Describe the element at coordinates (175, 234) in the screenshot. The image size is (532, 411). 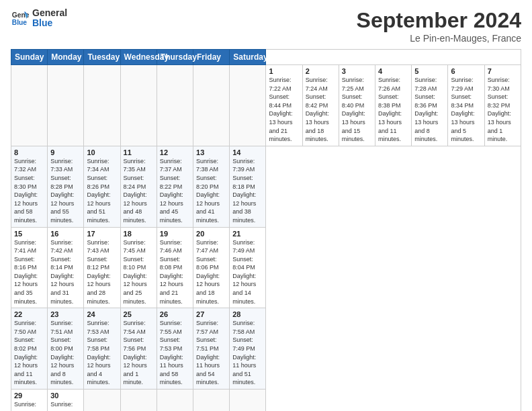
I see `day-number: 19` at that location.